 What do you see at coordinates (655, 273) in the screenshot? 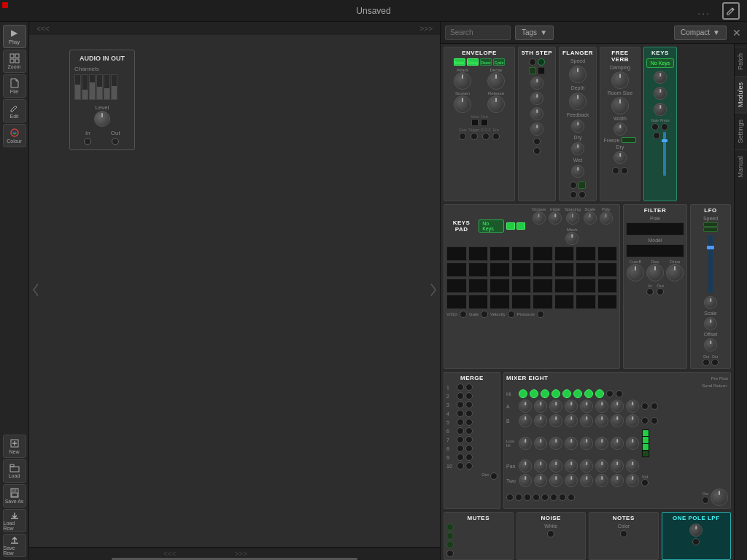
I see `filter-res-knob` at bounding box center [655, 273].